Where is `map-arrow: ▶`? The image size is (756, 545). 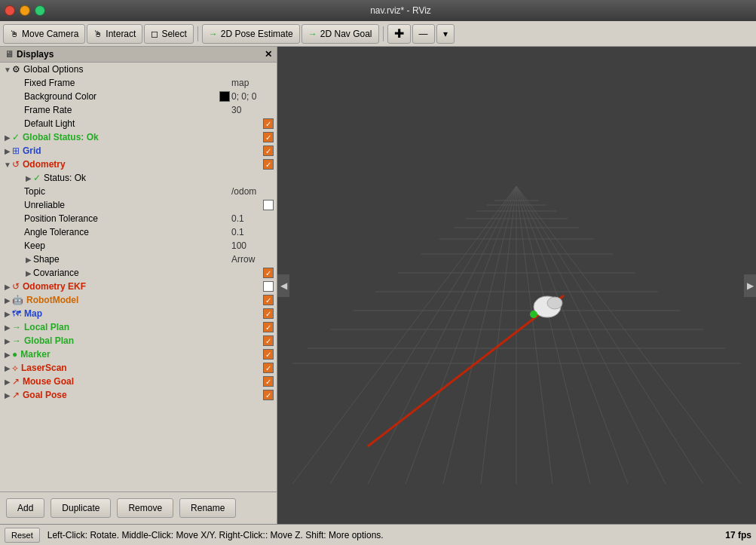
map-arrow: ▶ is located at coordinates (8, 314).